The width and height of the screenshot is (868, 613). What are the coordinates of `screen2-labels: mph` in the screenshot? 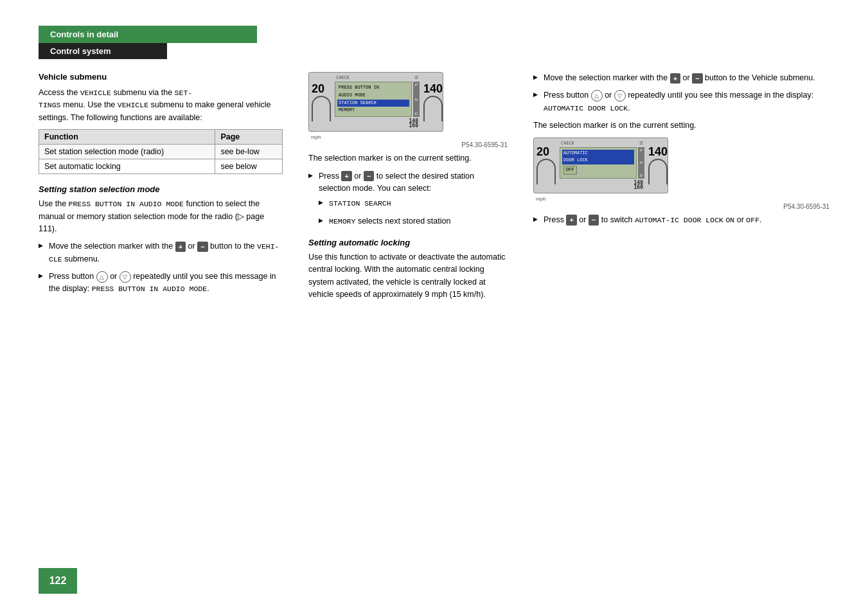 It's located at (681, 199).